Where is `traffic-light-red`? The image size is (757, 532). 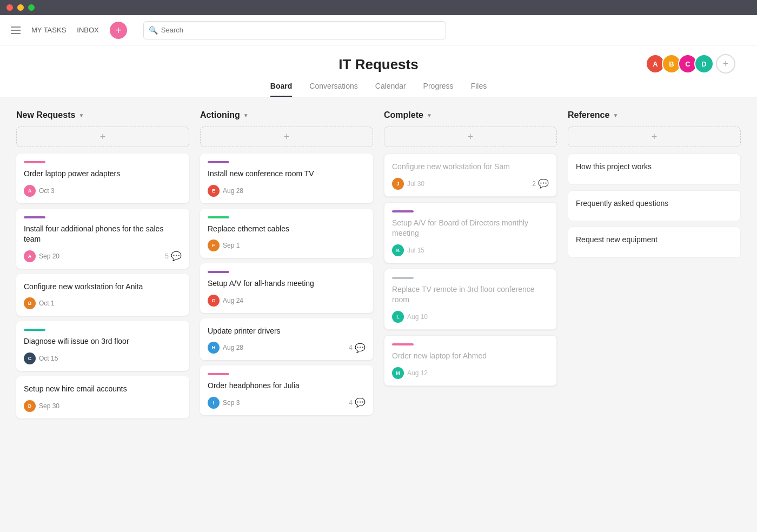
traffic-light-red is located at coordinates (10, 8).